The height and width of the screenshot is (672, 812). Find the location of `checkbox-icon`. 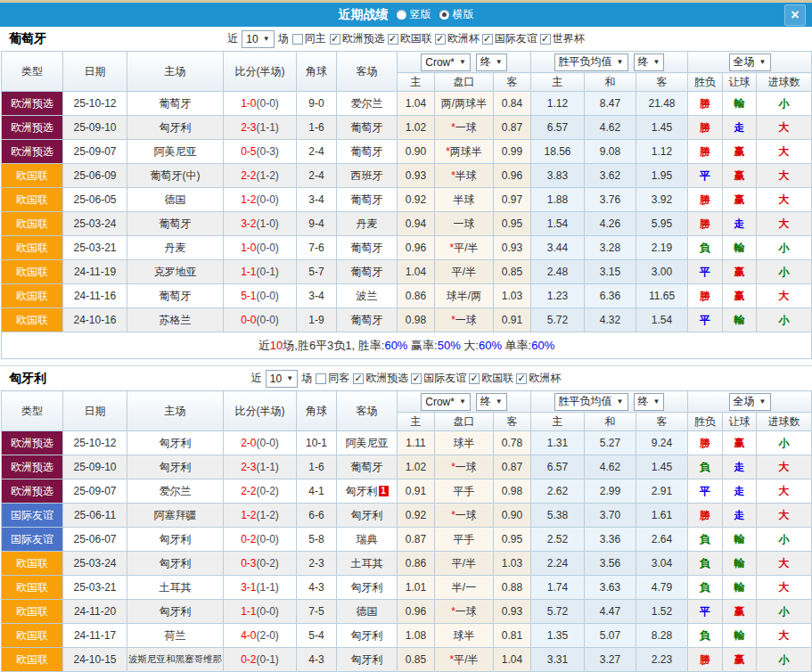

checkbox-icon is located at coordinates (358, 379).